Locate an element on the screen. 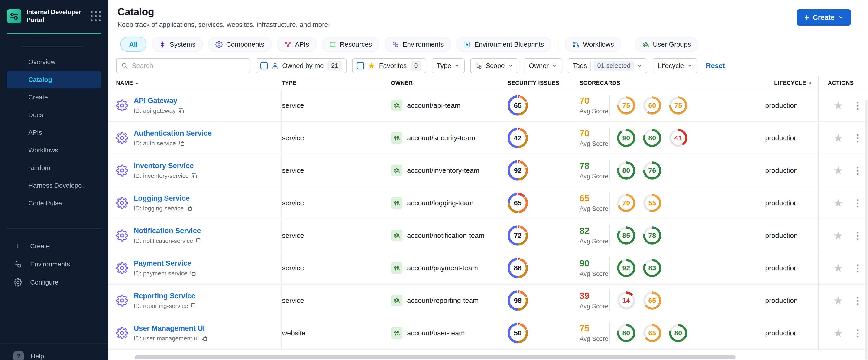 This screenshot has height=360, width=868. scorecard-ring: 60 is located at coordinates (652, 106).